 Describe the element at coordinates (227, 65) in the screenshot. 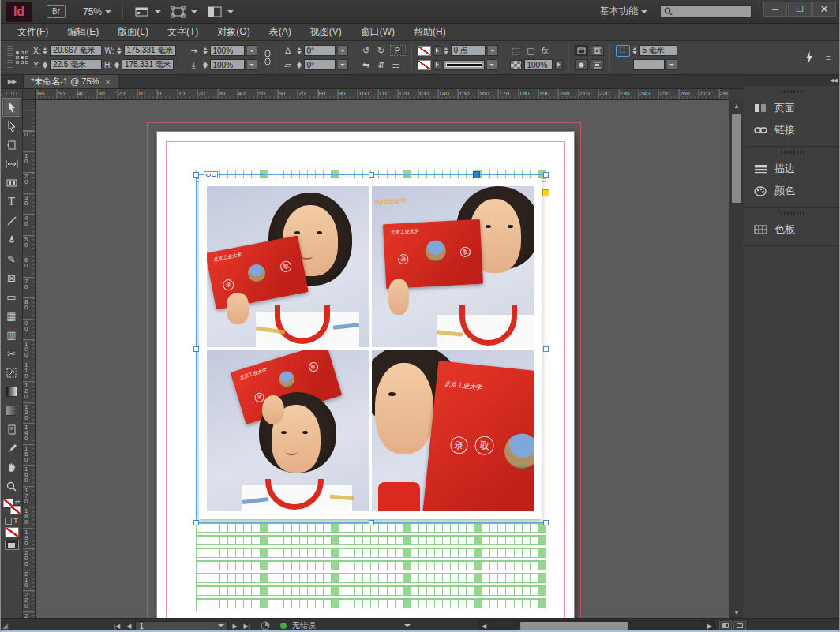

I see `scale-y-field: 100%` at that location.